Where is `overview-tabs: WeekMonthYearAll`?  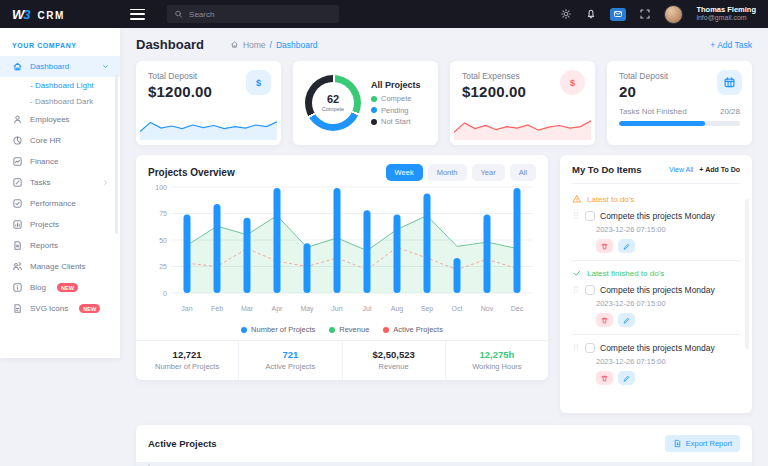 overview-tabs: WeekMonthYearAll is located at coordinates (461, 172).